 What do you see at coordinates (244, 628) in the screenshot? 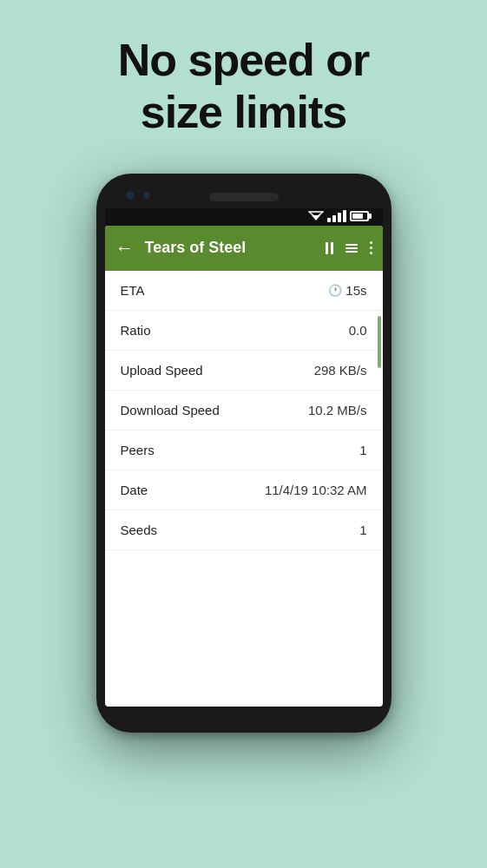
I see `empty-content` at bounding box center [244, 628].